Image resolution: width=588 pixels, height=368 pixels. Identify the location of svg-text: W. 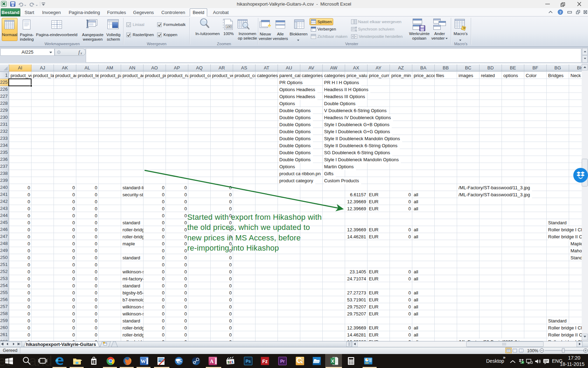
(144, 361).